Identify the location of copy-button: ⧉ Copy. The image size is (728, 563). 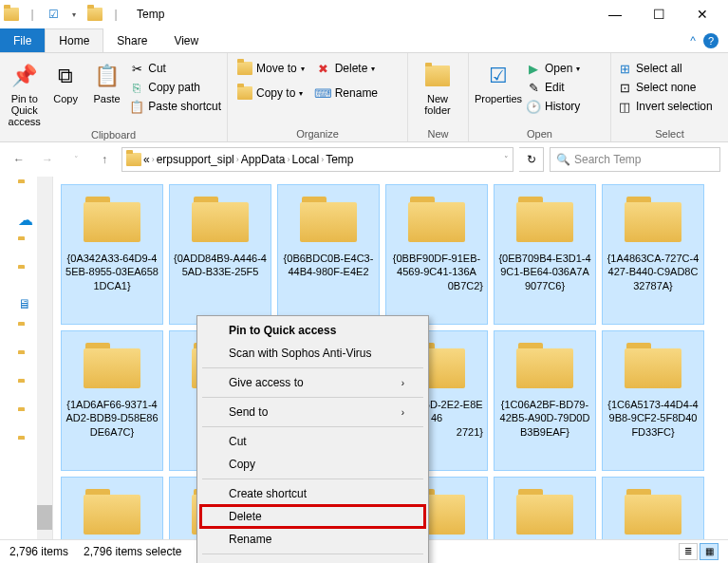
(65, 81).